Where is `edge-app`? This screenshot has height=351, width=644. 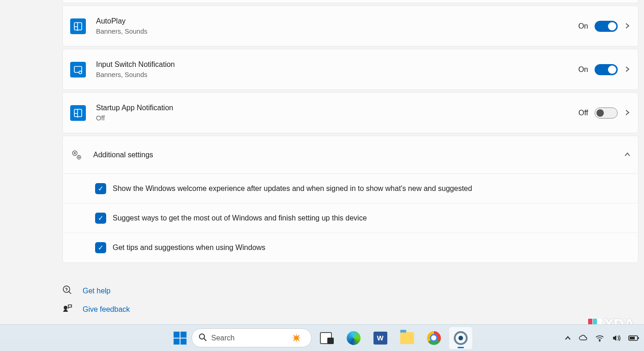 edge-app is located at coordinates (354, 338).